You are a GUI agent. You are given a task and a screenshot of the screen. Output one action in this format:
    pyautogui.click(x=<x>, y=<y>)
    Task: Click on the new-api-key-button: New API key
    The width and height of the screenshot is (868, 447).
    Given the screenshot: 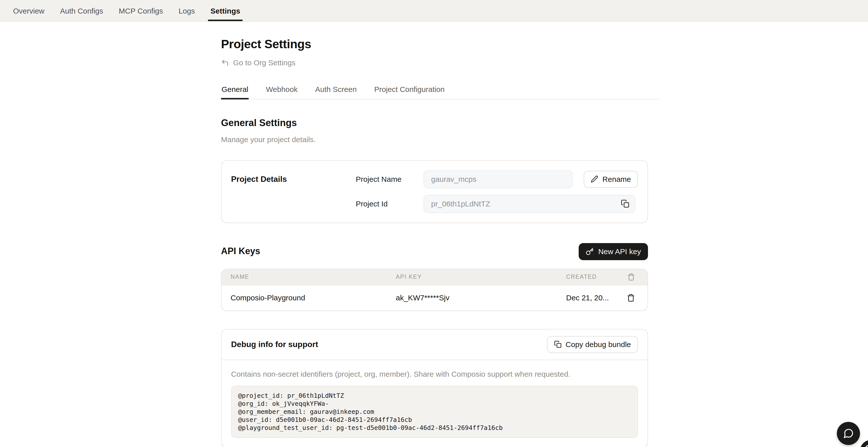 What is the action you would take?
    pyautogui.click(x=613, y=251)
    